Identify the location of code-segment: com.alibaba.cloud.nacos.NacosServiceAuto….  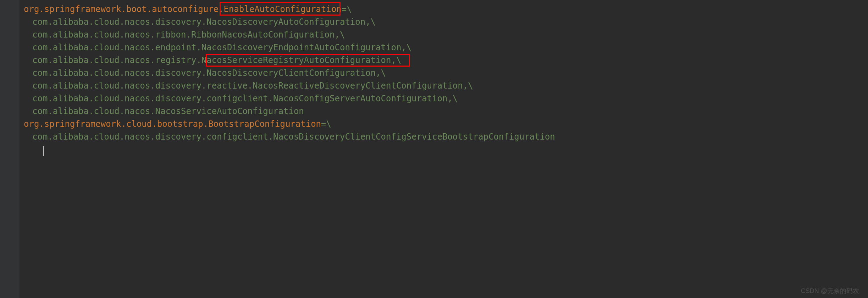
(168, 111).